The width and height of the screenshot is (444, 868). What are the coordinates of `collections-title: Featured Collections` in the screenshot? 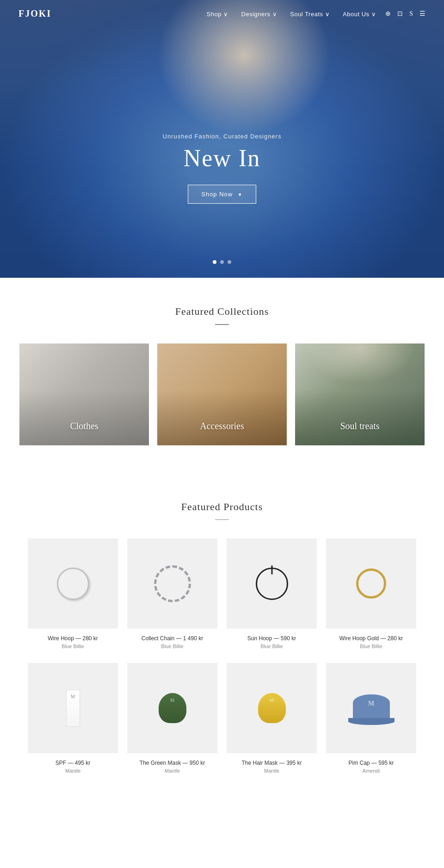 It's located at (222, 298).